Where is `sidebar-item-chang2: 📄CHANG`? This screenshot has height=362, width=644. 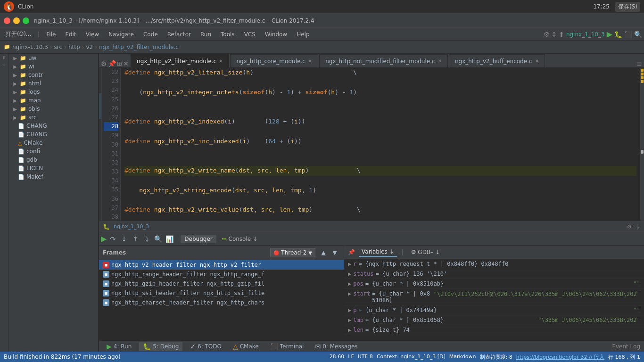 sidebar-item-chang2: 📄CHANG is located at coordinates (53, 134).